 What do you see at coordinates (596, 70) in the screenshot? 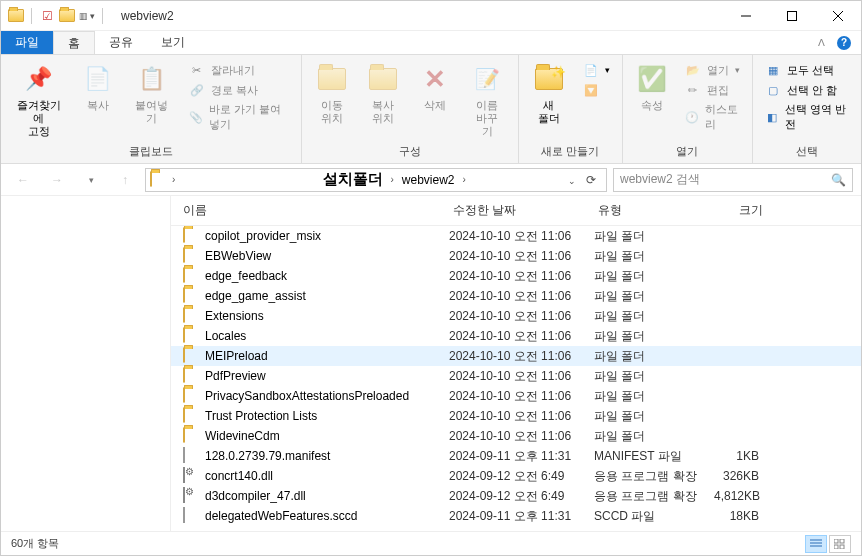
I see `new-item-button: 📄▾` at bounding box center [596, 70].